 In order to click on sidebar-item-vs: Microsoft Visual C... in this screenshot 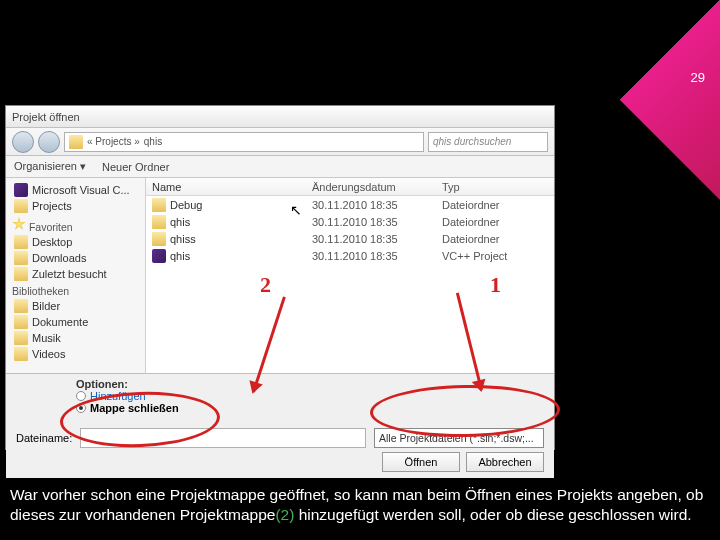, I will do `click(76, 190)`.